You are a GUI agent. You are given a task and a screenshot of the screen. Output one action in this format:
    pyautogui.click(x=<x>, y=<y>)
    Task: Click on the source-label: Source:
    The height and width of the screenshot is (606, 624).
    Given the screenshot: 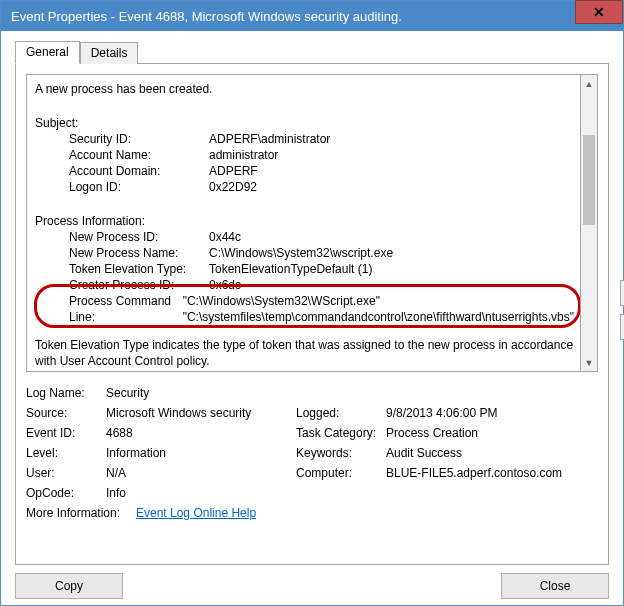 What is the action you would take?
    pyautogui.click(x=66, y=413)
    